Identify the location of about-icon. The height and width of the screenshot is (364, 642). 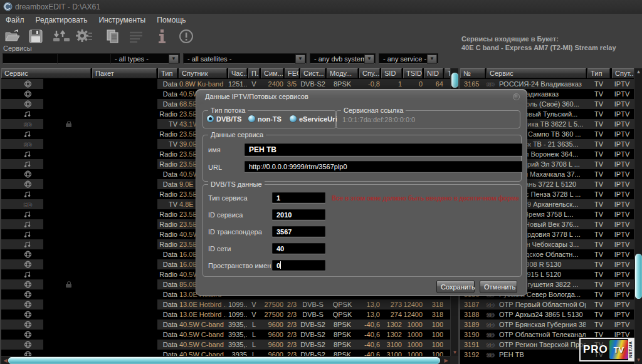
(186, 36).